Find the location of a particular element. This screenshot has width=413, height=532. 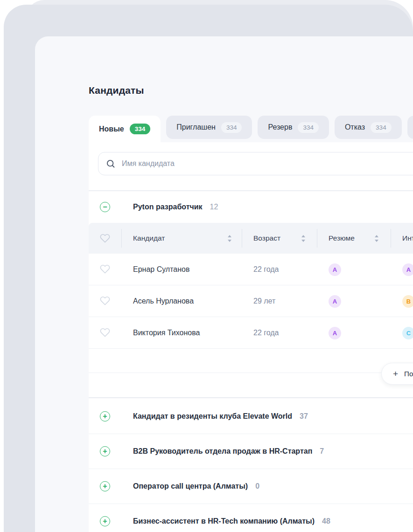

tab-invited-label: Приглашен is located at coordinates (196, 127).